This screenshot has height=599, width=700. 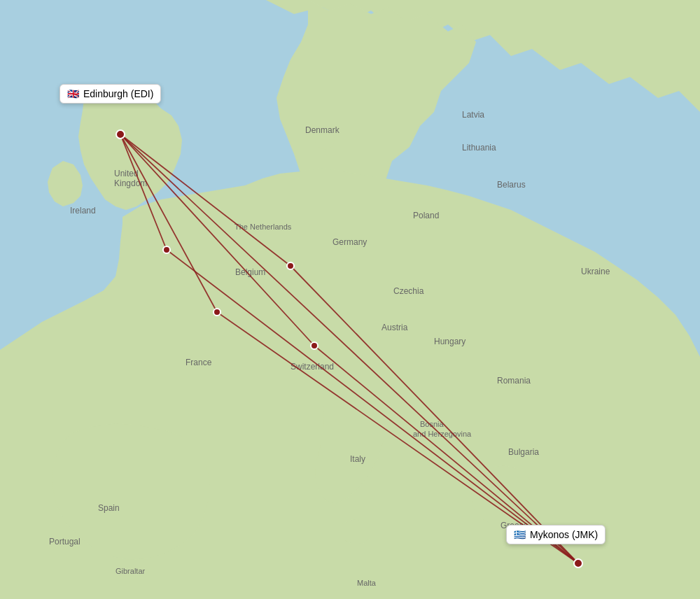 What do you see at coordinates (83, 211) in the screenshot?
I see `country-ireland: Ireland` at bounding box center [83, 211].